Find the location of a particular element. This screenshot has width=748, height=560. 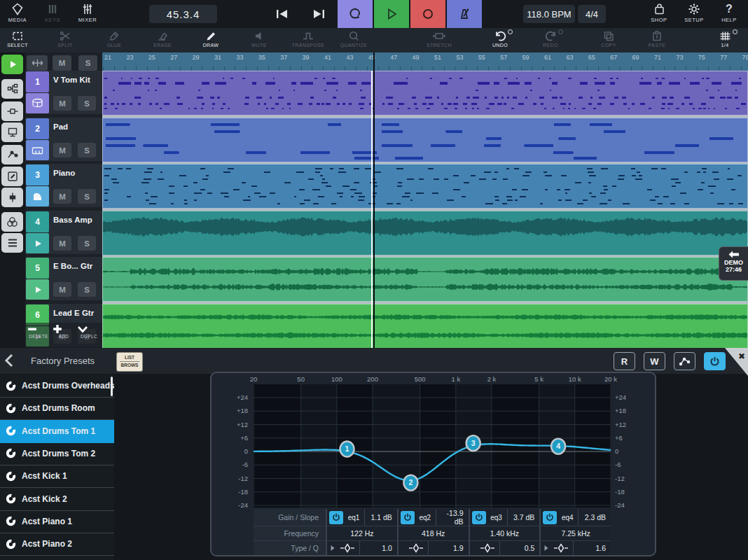

type-q-cell-eq4: 1.6 is located at coordinates (575, 548).